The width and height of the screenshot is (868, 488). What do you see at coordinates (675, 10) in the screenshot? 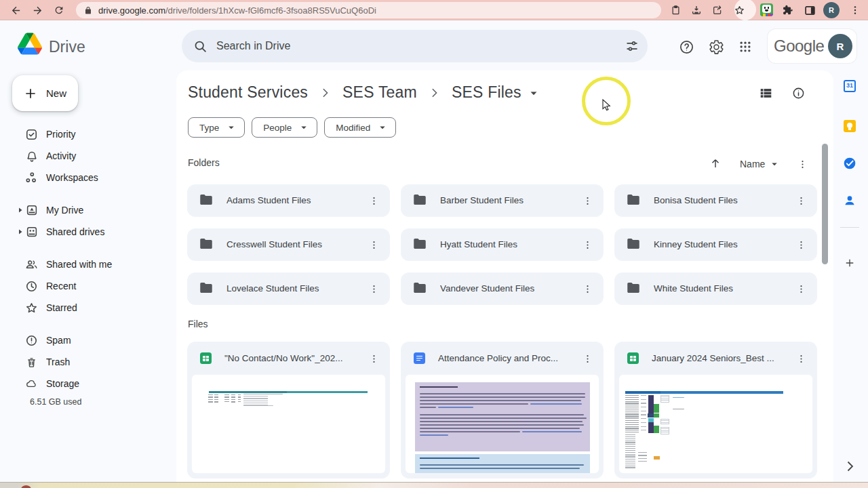
I see `reading-list-button` at bounding box center [675, 10].